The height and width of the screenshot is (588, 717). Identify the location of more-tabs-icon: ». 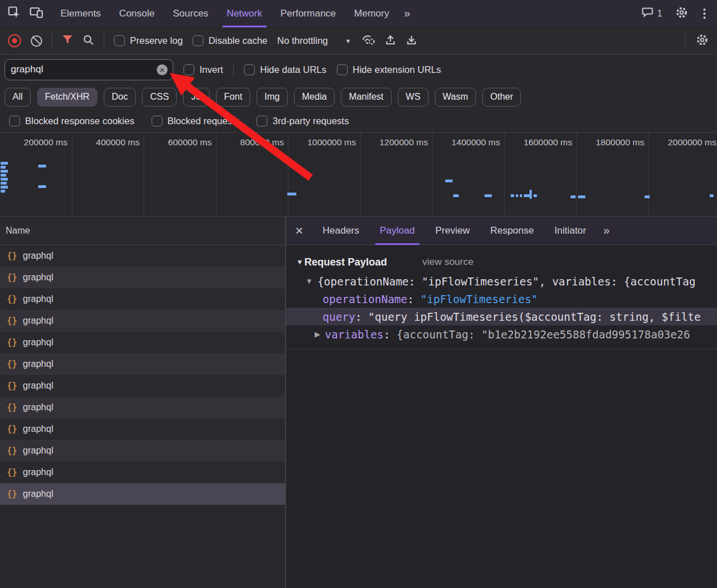
(407, 14).